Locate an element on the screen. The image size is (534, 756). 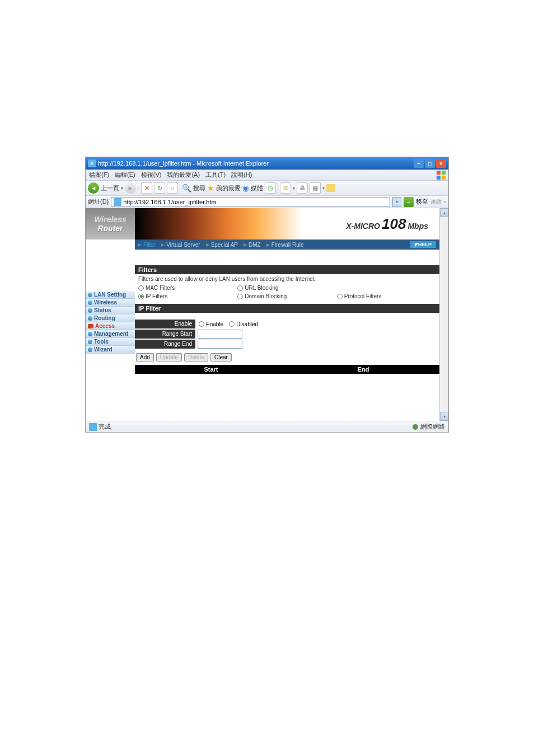
address-input: http://192.168.1.1/user_ipfilter.htm is located at coordinates (250, 202).